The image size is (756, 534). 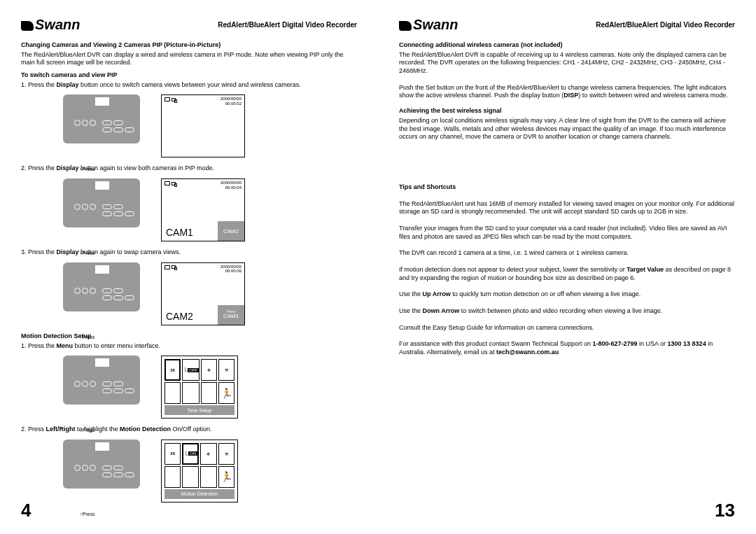 What do you see at coordinates (567, 274) in the screenshot?
I see `tips-p4: If motion detection does not appear to d…` at bounding box center [567, 274].